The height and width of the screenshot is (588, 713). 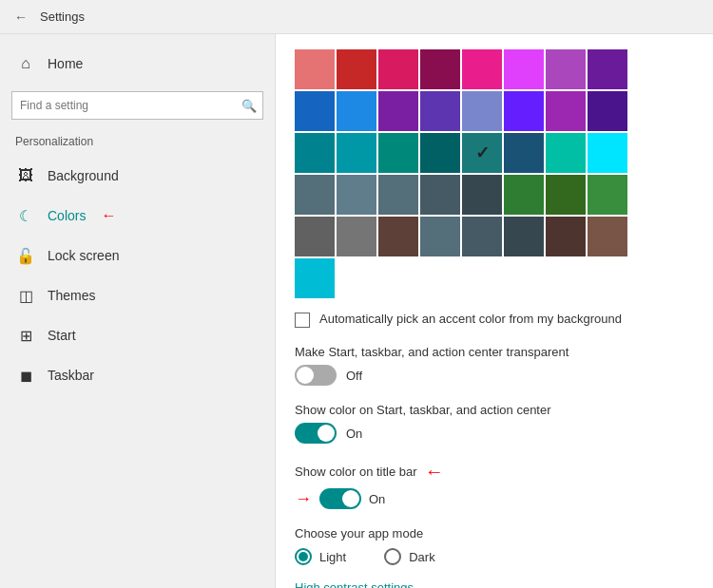 I want to click on search-input, so click(x=124, y=105).